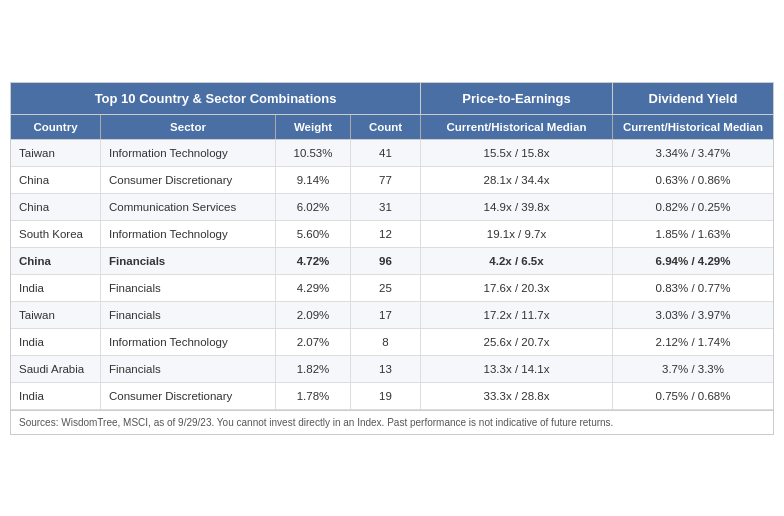 The height and width of the screenshot is (516, 784). I want to click on cell-dy: 3.34% / 3.47%, so click(693, 153).